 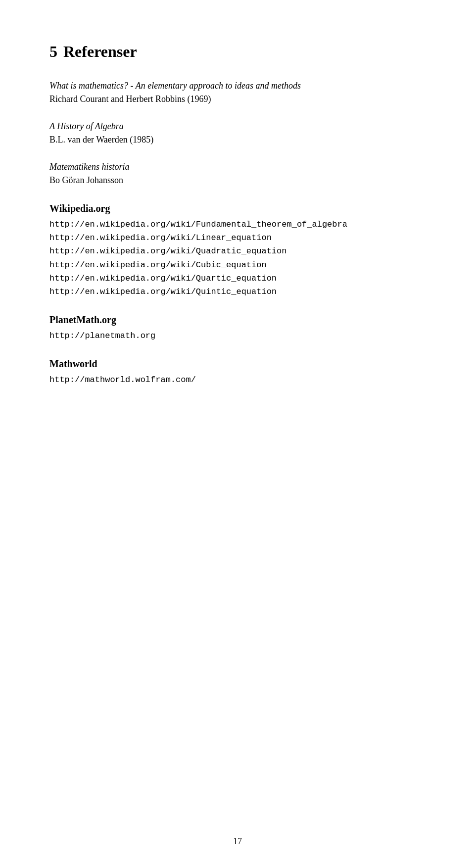 I want to click on mathworld-group-title: Mathworld, so click(x=238, y=364).